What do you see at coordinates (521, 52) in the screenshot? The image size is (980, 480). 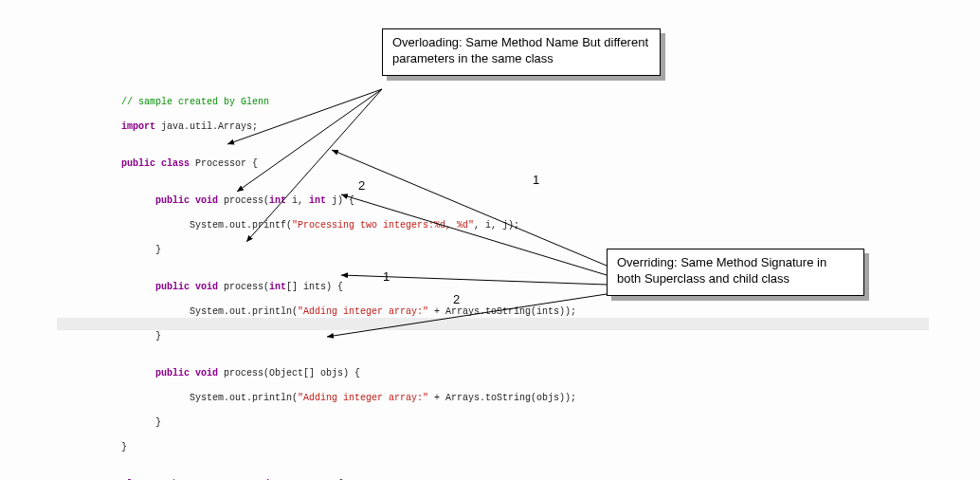 I see `callout-overloading: Overloading: Same Method Name But differ…` at bounding box center [521, 52].